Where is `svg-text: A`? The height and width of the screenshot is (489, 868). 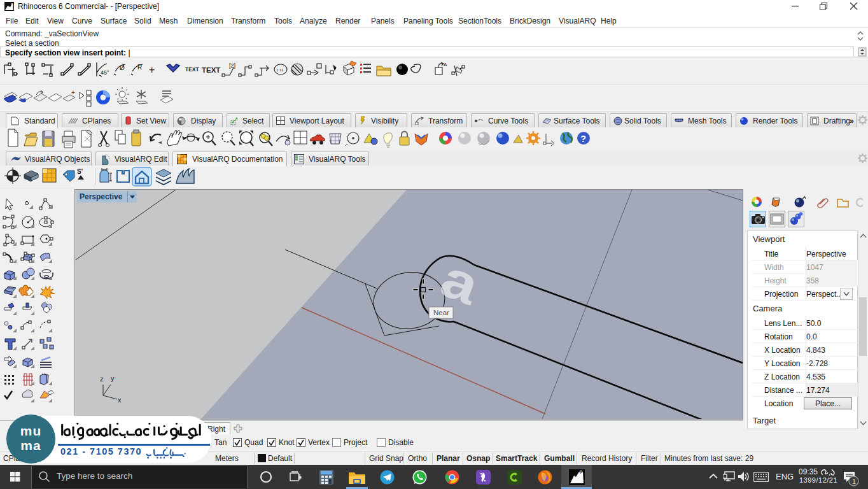
svg-text: A is located at coordinates (445, 65).